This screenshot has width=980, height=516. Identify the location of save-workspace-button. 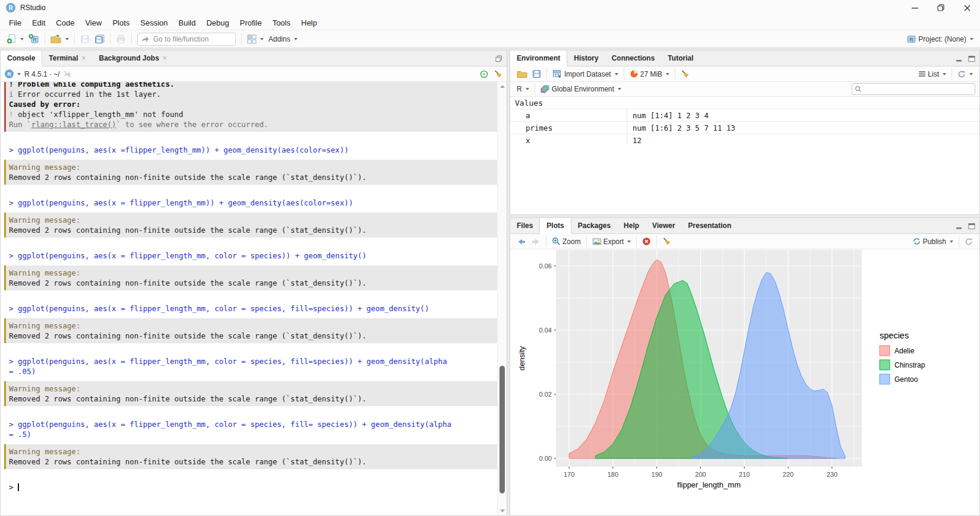
(537, 74).